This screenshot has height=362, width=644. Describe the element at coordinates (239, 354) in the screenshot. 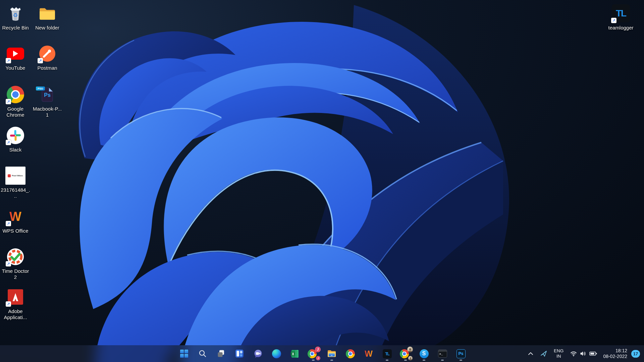

I see `widgets-icon` at that location.